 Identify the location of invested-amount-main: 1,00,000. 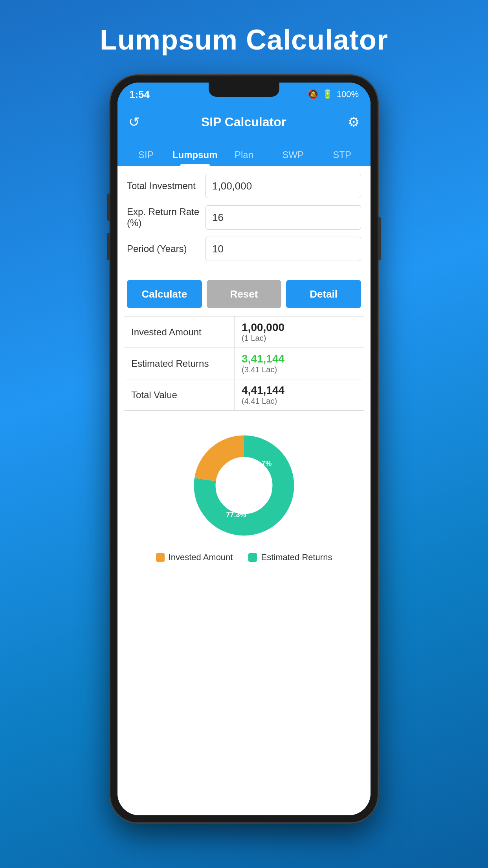
(299, 327).